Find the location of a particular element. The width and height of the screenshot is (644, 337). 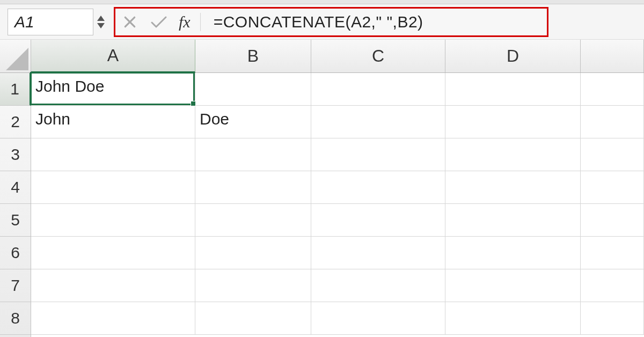

grid-row: JohnDoe is located at coordinates (338, 122).